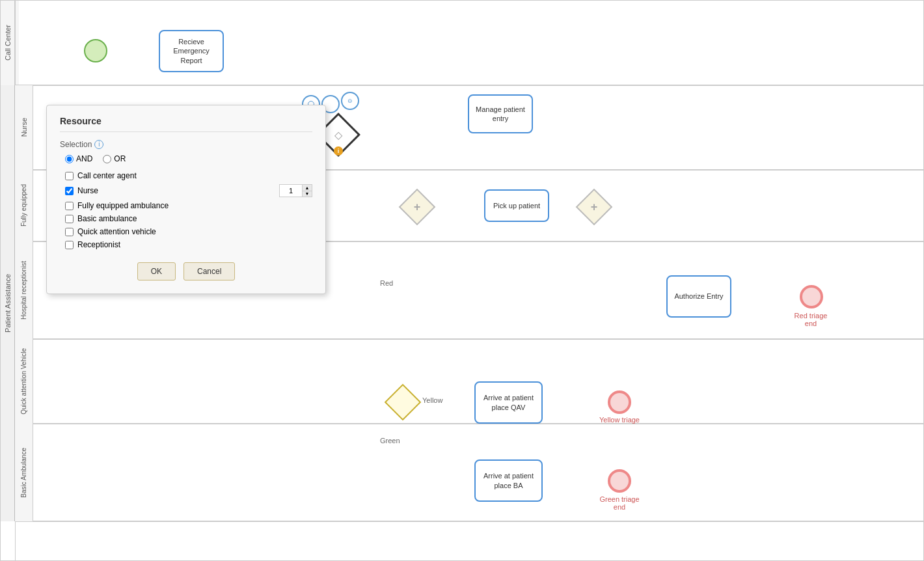 The width and height of the screenshot is (924, 561). What do you see at coordinates (123, 206) in the screenshot?
I see `fully-equipped-label: Fully equipped ambulance` at bounding box center [123, 206].